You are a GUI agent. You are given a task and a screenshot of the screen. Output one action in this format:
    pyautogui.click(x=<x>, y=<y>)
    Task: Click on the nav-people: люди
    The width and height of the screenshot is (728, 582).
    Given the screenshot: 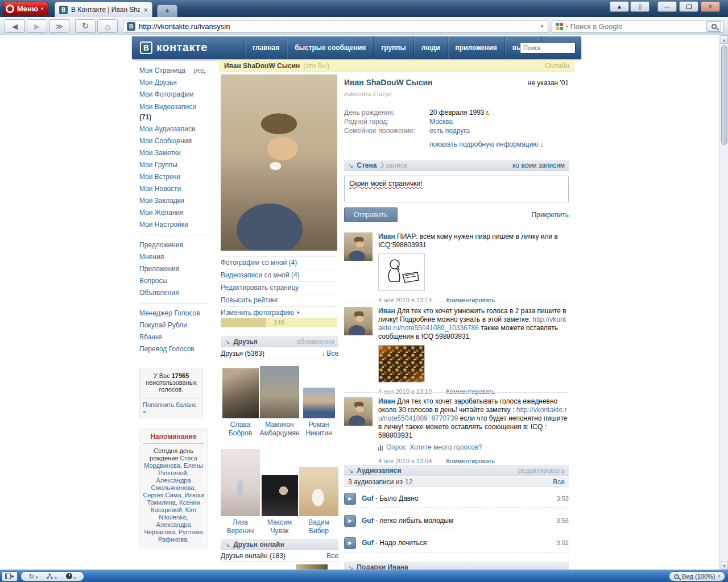 What is the action you would take?
    pyautogui.click(x=431, y=48)
    